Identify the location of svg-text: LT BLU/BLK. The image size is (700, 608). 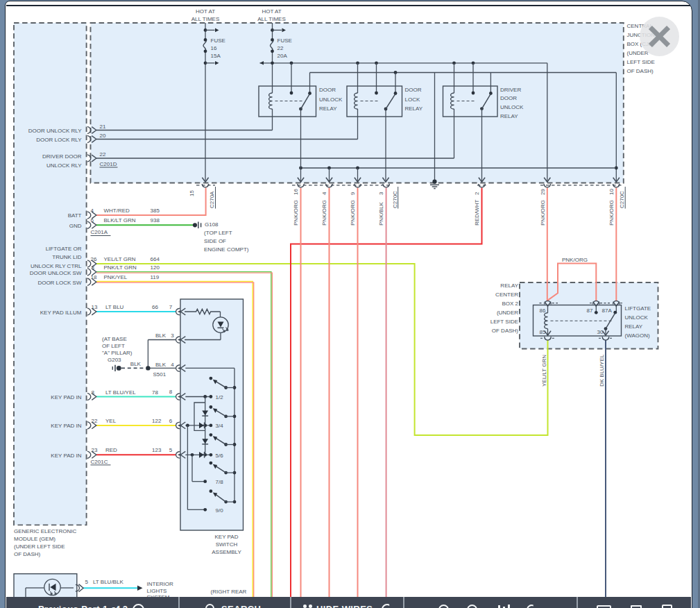
(108, 582).